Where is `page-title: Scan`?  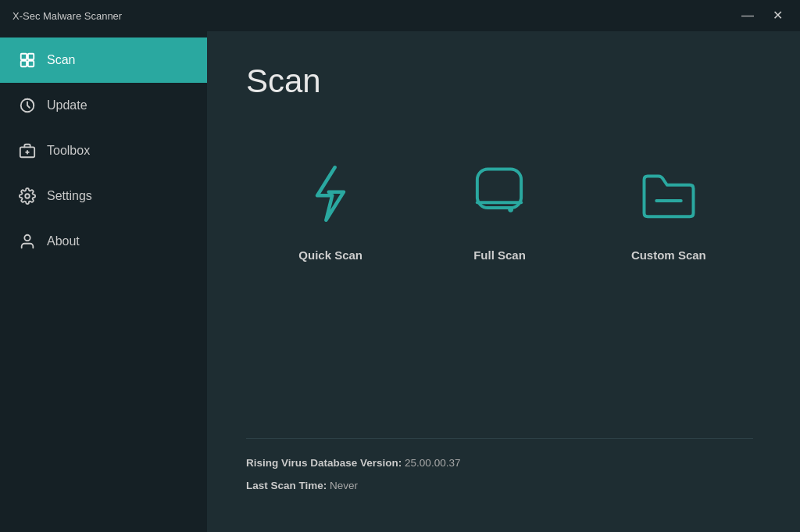
page-title: Scan is located at coordinates (500, 81).